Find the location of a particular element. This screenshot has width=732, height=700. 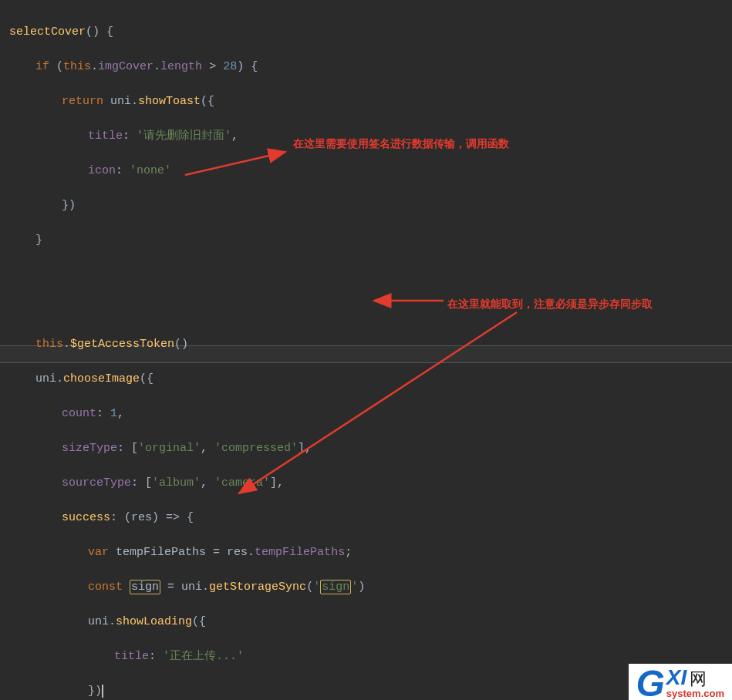

annotation-text: 在这里需要使用签名进行数据传输，调用函数 is located at coordinates (401, 143).